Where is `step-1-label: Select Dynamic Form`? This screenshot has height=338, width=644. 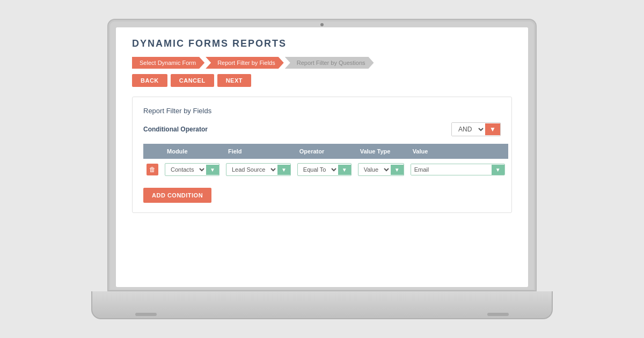
step-1-label: Select Dynamic Form is located at coordinates (167, 63).